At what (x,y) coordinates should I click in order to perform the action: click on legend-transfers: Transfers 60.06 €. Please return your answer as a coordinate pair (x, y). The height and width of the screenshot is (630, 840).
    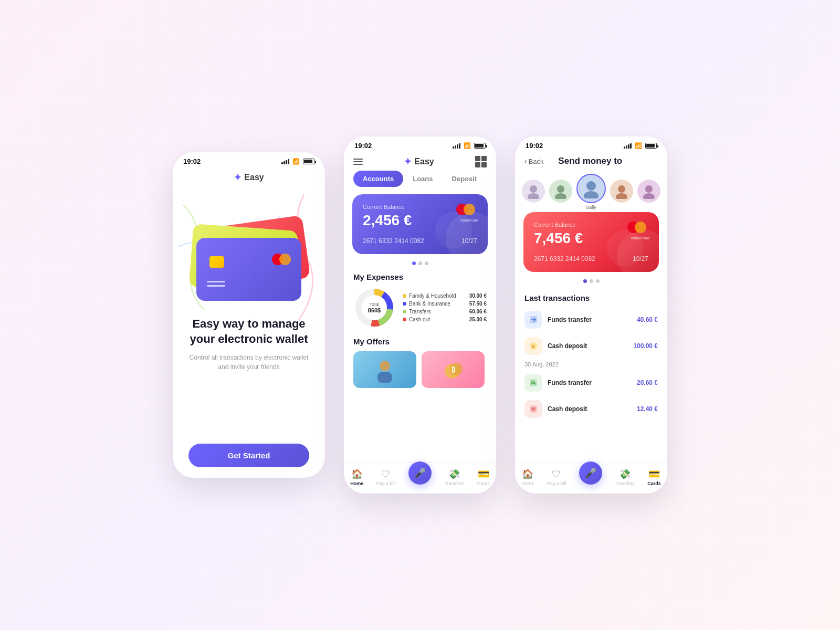
    Looking at the image, I should click on (445, 312).